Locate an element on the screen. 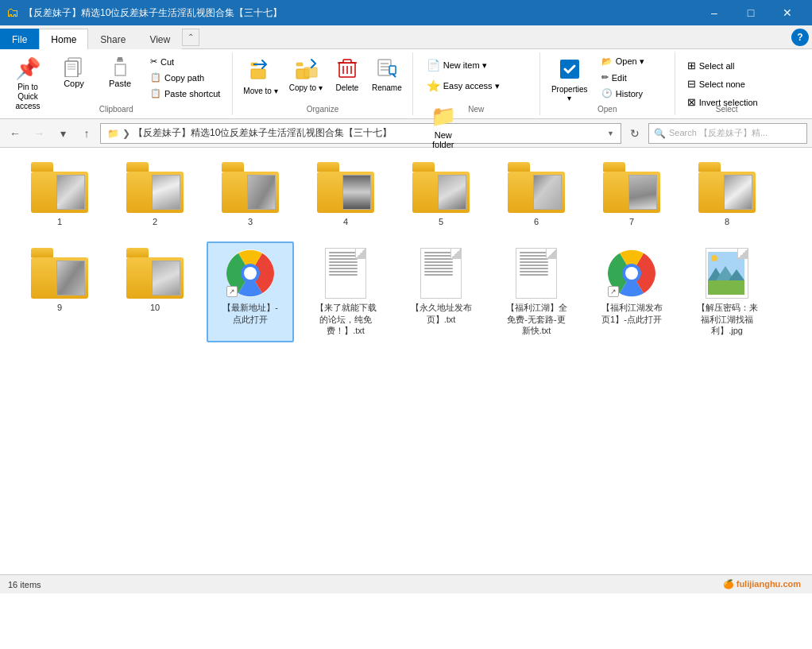  new-item-icon: 📄 is located at coordinates (434, 65).